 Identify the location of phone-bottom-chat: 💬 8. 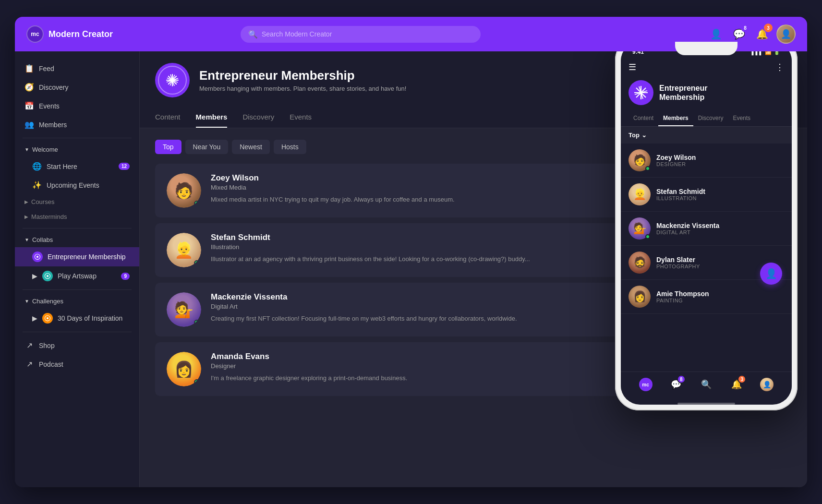
(676, 384).